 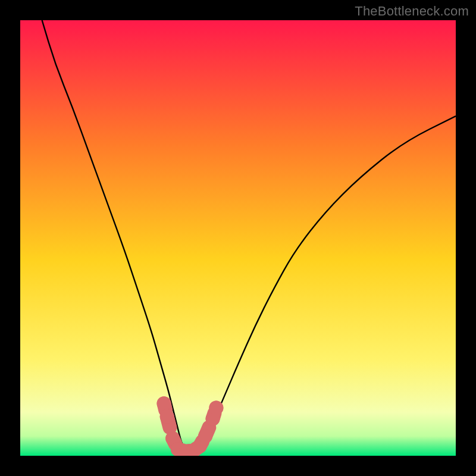 What do you see at coordinates (412, 11) in the screenshot?
I see `watermark-text: TheBottleneck.com` at bounding box center [412, 11].